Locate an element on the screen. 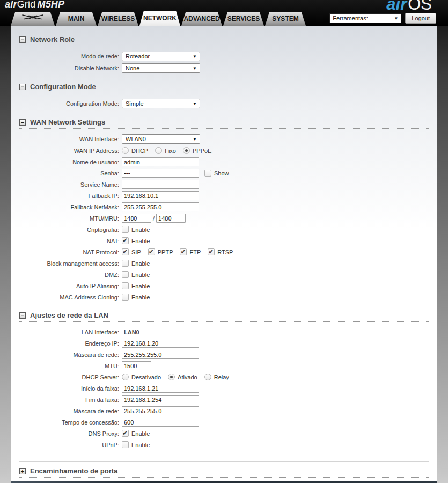 This screenshot has width=448, height=483. tab-advanced: ADVANCED is located at coordinates (202, 19).